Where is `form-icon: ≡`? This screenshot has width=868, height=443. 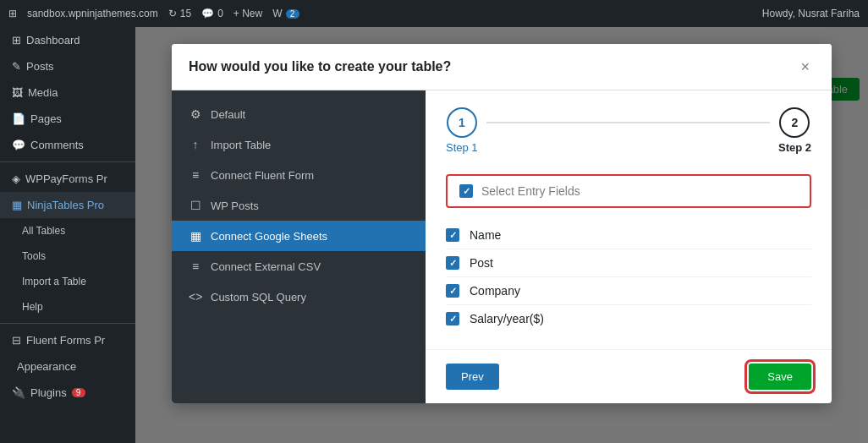
form-icon: ≡ is located at coordinates (195, 175).